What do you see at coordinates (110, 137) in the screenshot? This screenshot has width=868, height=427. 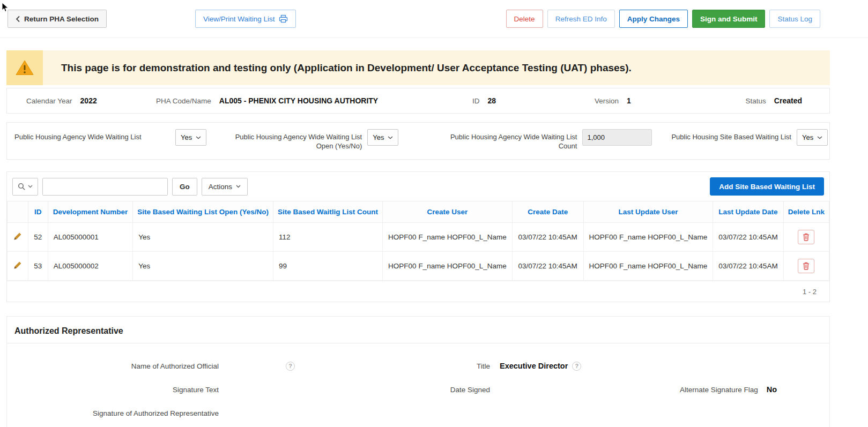 I see `agency-wide-waiting-list-field: Public Housing Agency Wide Waiting List …` at bounding box center [110, 137].